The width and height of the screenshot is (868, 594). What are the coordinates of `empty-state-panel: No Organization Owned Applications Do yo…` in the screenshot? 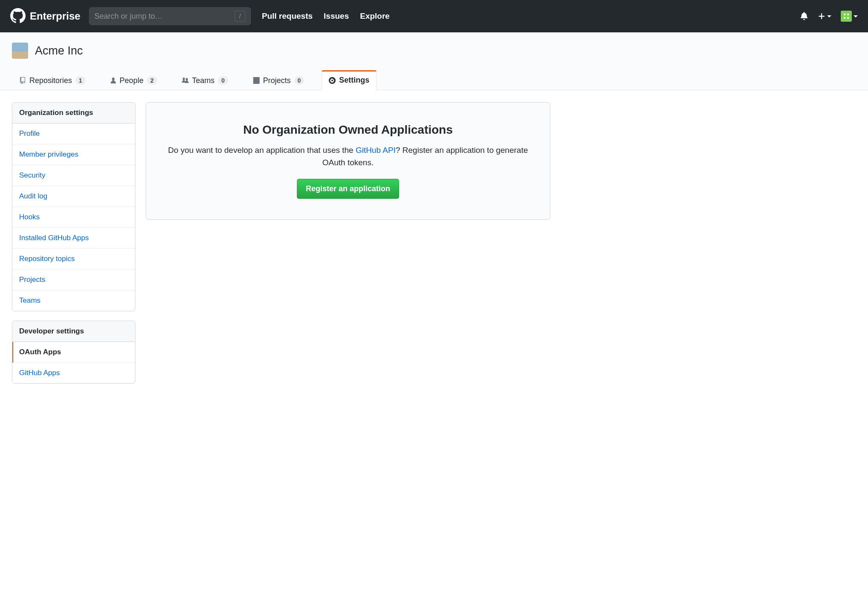 It's located at (348, 161).